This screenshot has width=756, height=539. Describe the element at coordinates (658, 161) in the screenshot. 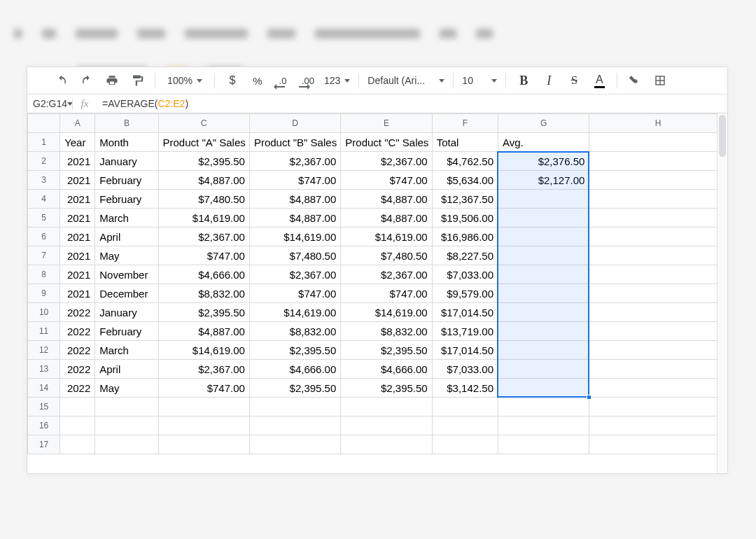

I see `cell-H2` at that location.